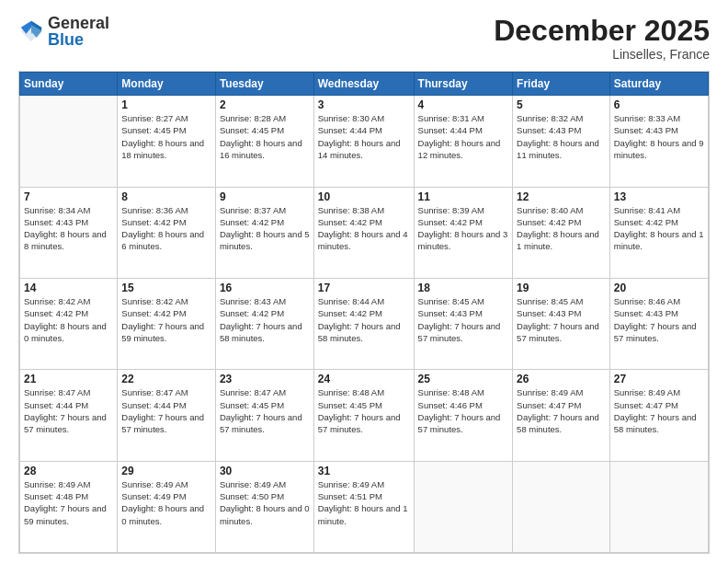  I want to click on table-row: 20Sunrise: 8:46 AM Sunset: 4:43 PM Dayli…, so click(658, 324).